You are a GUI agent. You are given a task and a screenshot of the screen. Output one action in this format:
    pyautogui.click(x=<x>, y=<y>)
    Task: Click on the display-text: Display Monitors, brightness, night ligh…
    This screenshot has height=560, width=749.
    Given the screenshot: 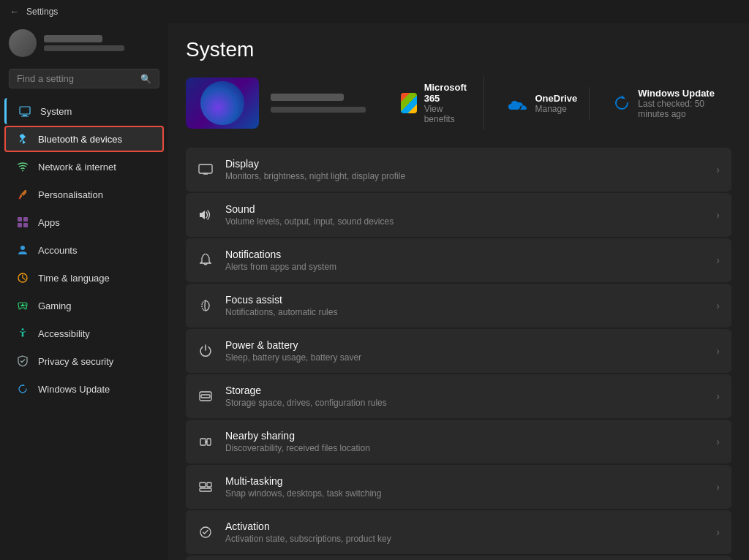 What is the action you would take?
    pyautogui.click(x=465, y=170)
    